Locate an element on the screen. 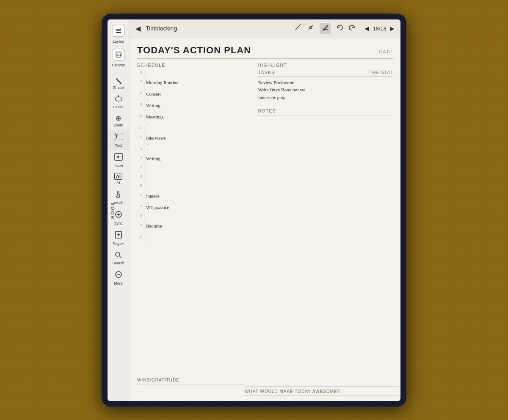 Image resolution: width=508 pixels, height=420 pixels. page-indicator: 18/18 is located at coordinates (379, 29).